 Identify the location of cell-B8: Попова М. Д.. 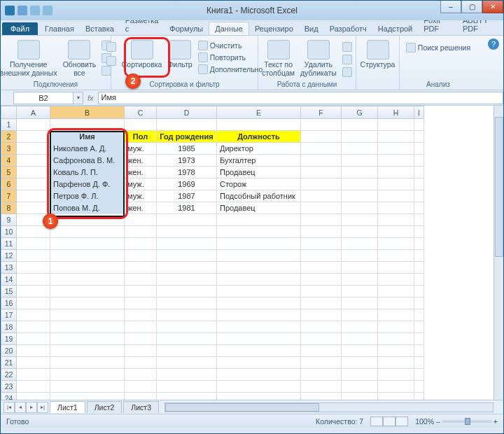
(88, 209).